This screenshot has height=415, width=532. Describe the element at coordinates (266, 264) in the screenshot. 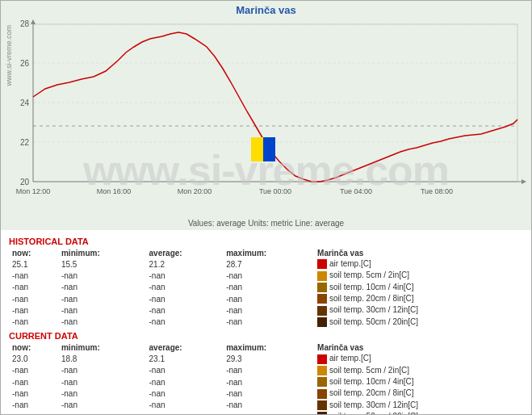

I see `table-row: 25.1 15.5 21.2 28.7 air temp.[C]` at that location.